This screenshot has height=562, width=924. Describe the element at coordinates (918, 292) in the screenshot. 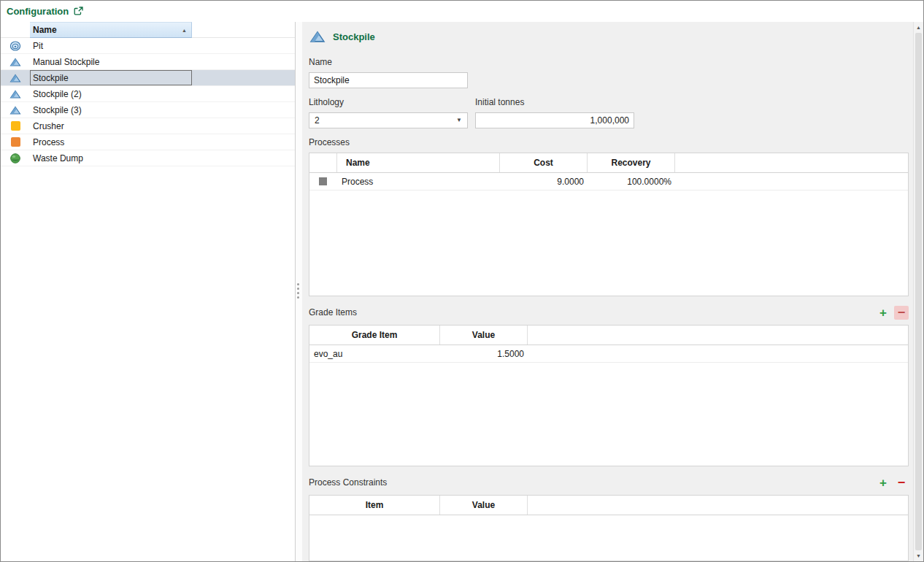

I see `scrollbar-thumb` at that location.